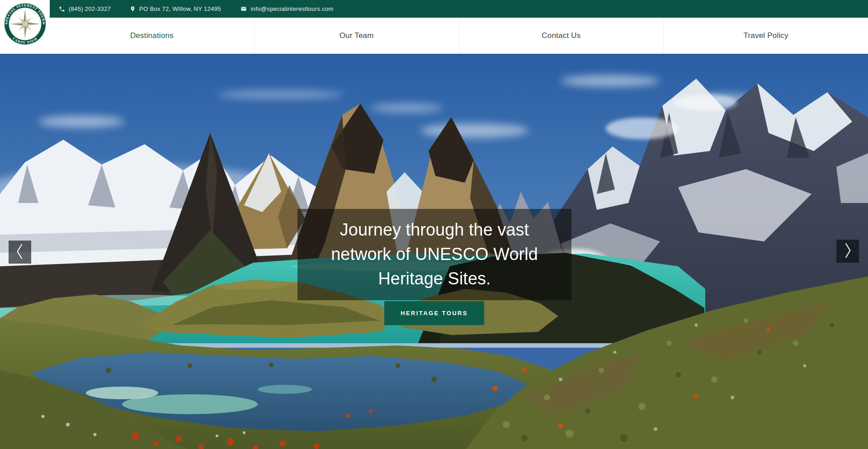  What do you see at coordinates (434, 255) in the screenshot?
I see `hero-quote-overlay: Journey through the vast network of UNES…` at bounding box center [434, 255].